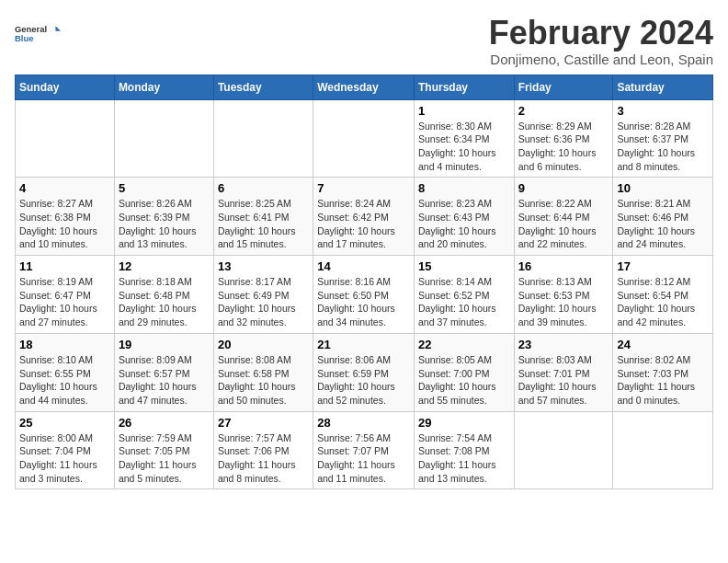 The height and width of the screenshot is (563, 728). Describe the element at coordinates (664, 372) in the screenshot. I see `calendar-day-cell: 24Sunrise: 8:02 AMSunset: 7:03 PMDayligh…` at that location.